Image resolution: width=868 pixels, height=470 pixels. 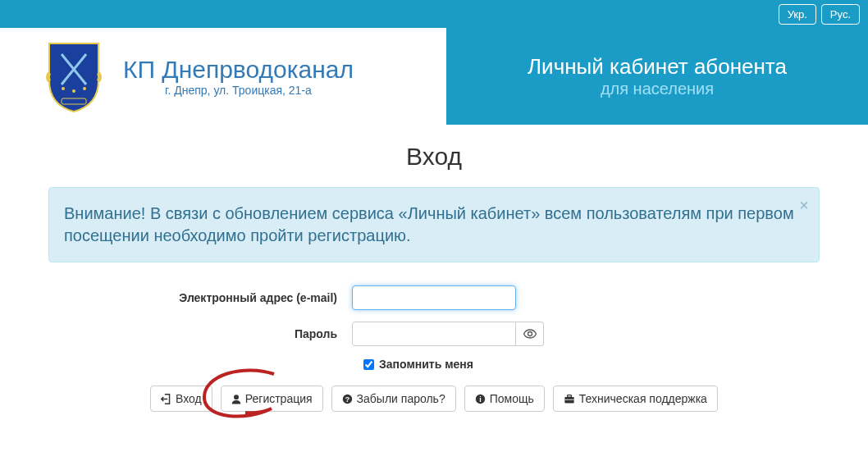 What do you see at coordinates (74, 76) in the screenshot?
I see `city-emblem-icon` at bounding box center [74, 76].